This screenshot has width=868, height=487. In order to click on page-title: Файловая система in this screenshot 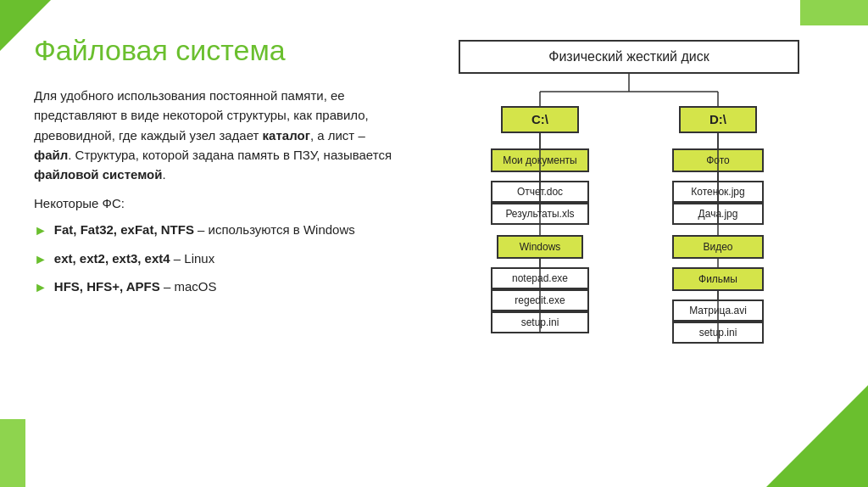, I will do `click(216, 51)`.